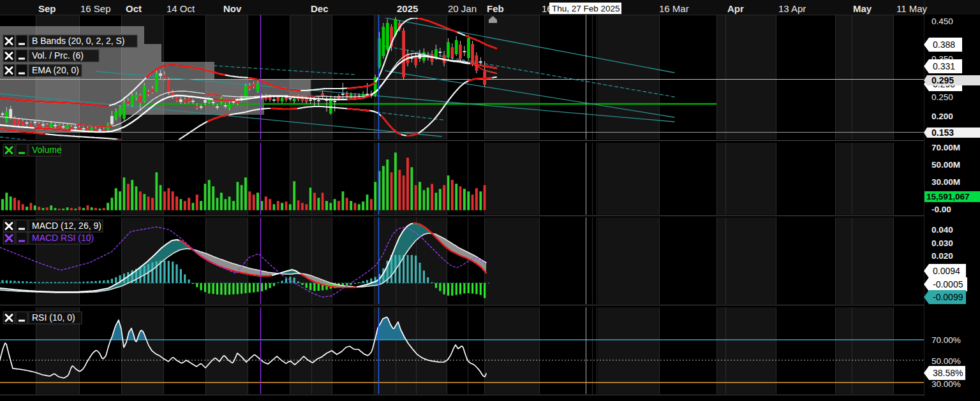  Describe the element at coordinates (946, 164) in the screenshot. I see `svg-text: 50.00M` at that location.